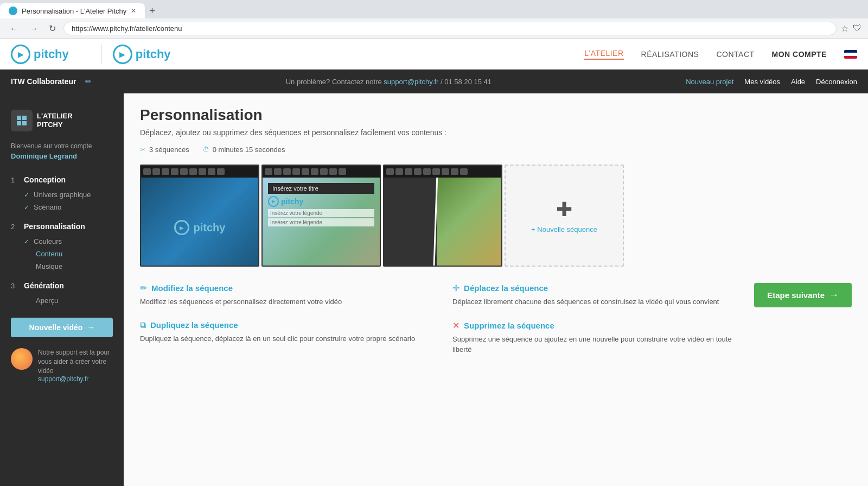 The height and width of the screenshot is (486, 868). I want to click on nav-mon-compte: MON COMPTE, so click(800, 54).